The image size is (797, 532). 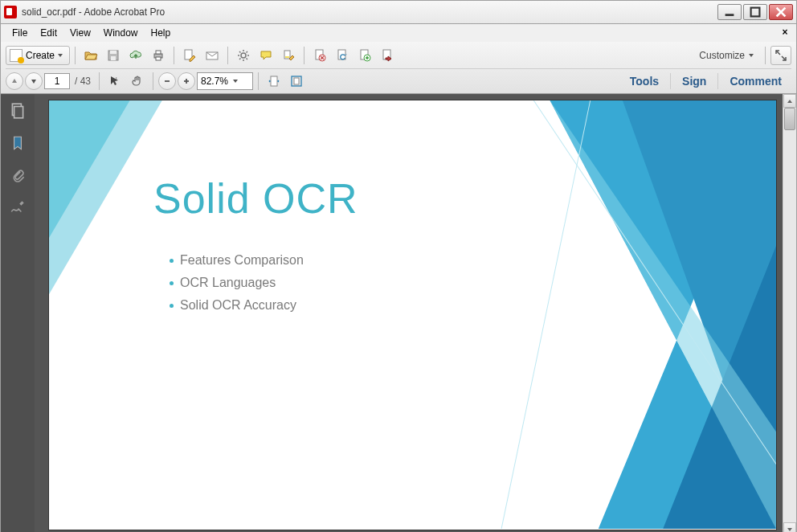 What do you see at coordinates (18, 111) in the screenshot?
I see `thumbnails-icon` at bounding box center [18, 111].